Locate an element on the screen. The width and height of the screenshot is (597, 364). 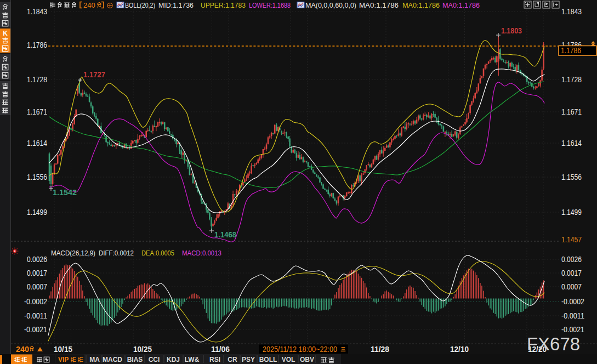
svg-text: MID:1.1736 is located at coordinates (176, 5).